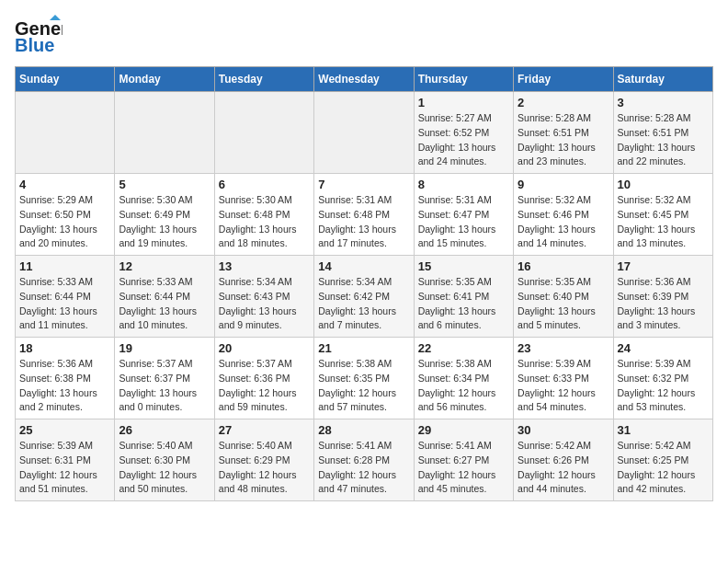 The height and width of the screenshot is (563, 728). I want to click on day-info: Sunrise: 5:29 AM Sunset: 6:50 PM Dayligh…, so click(64, 223).